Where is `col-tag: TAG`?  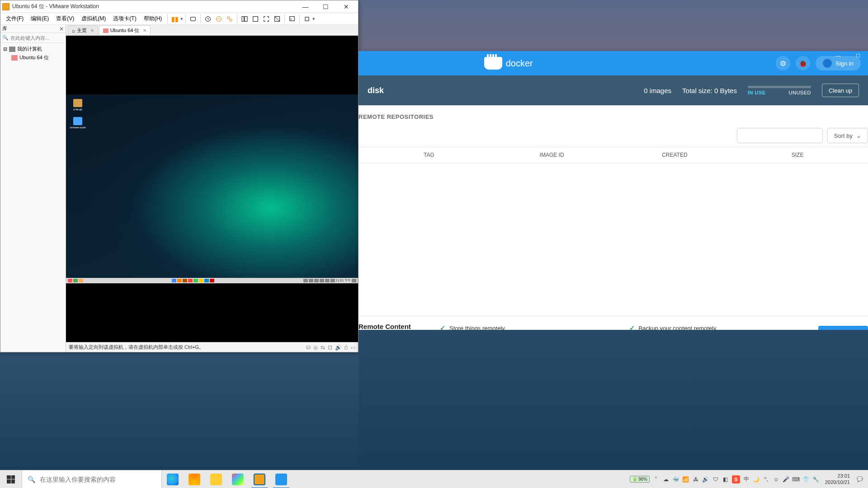
col-tag: TAG is located at coordinates (429, 155).